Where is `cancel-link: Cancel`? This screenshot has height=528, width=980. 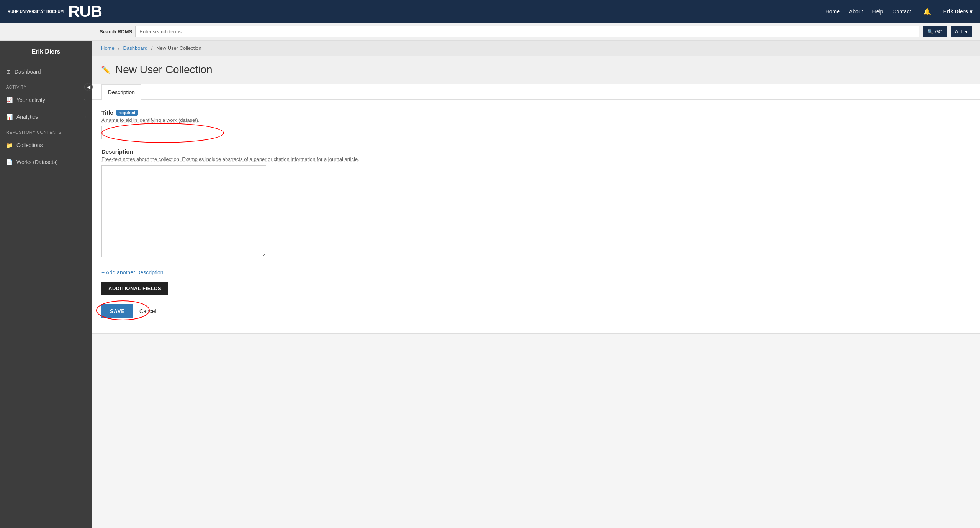 cancel-link: Cancel is located at coordinates (148, 311).